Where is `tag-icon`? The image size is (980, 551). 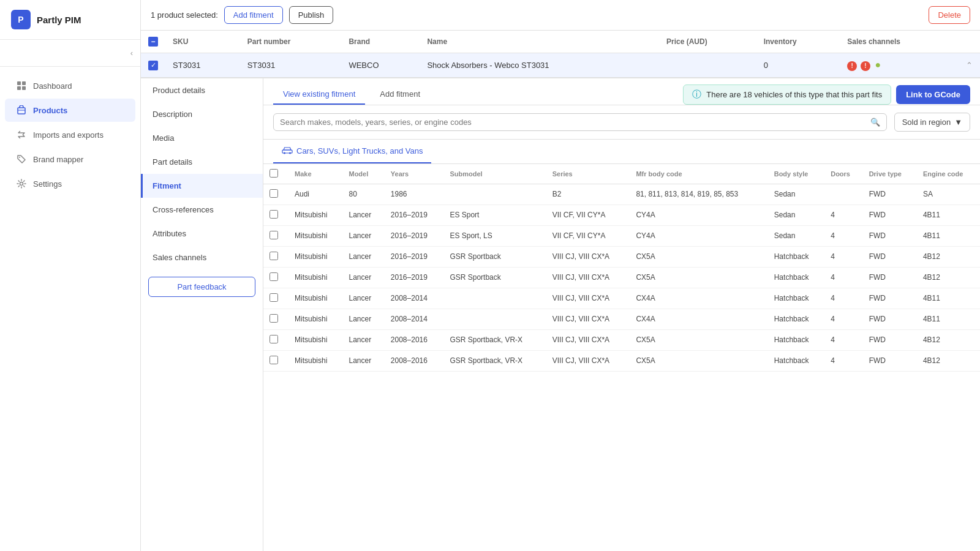
tag-icon is located at coordinates (21, 159).